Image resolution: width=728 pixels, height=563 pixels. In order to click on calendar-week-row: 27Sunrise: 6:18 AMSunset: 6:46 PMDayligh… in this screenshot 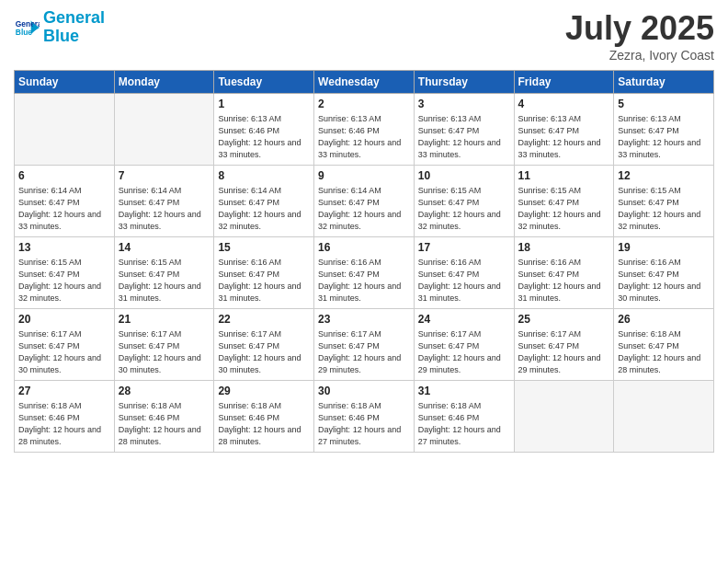, I will do `click(364, 417)`.